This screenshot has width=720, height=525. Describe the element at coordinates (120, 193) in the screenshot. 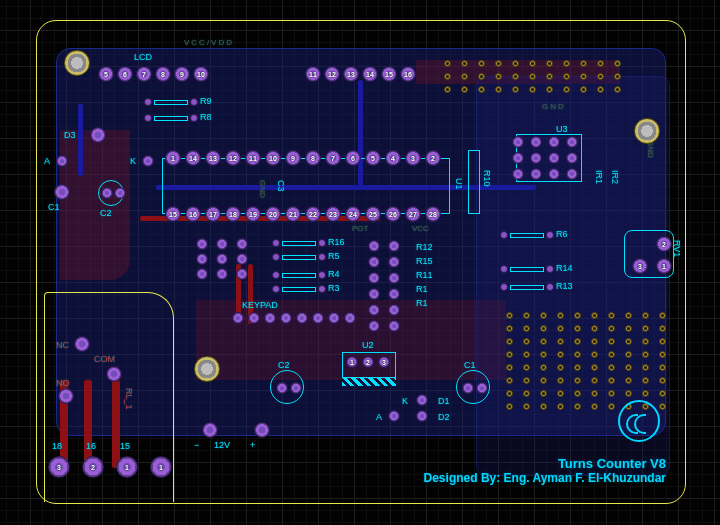

I see `c2-pad2` at that location.